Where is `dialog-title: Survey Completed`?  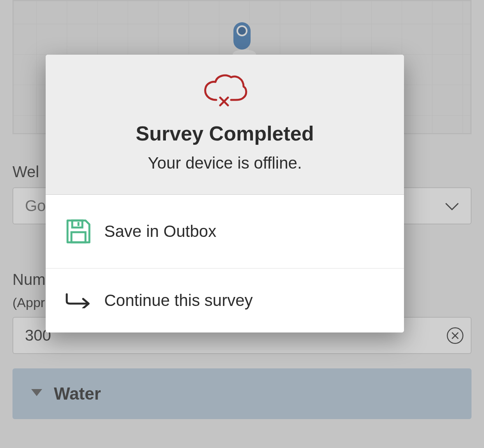 dialog-title: Survey Completed is located at coordinates (225, 133).